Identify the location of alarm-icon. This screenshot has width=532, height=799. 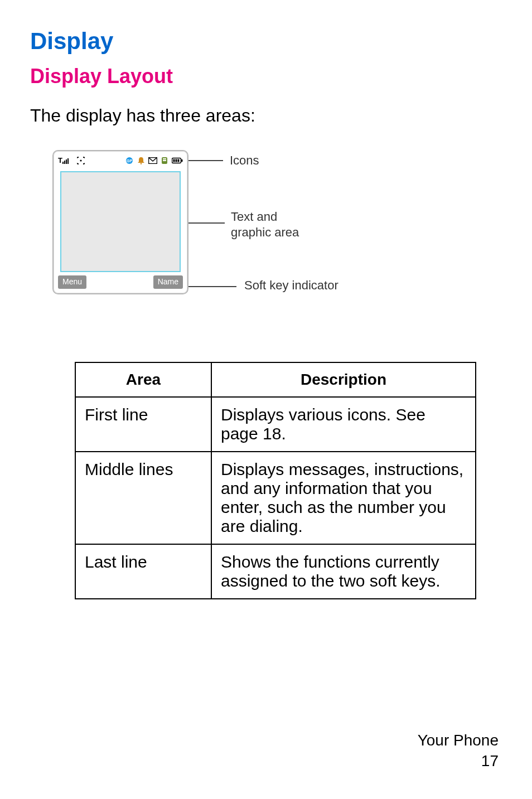
(141, 161).